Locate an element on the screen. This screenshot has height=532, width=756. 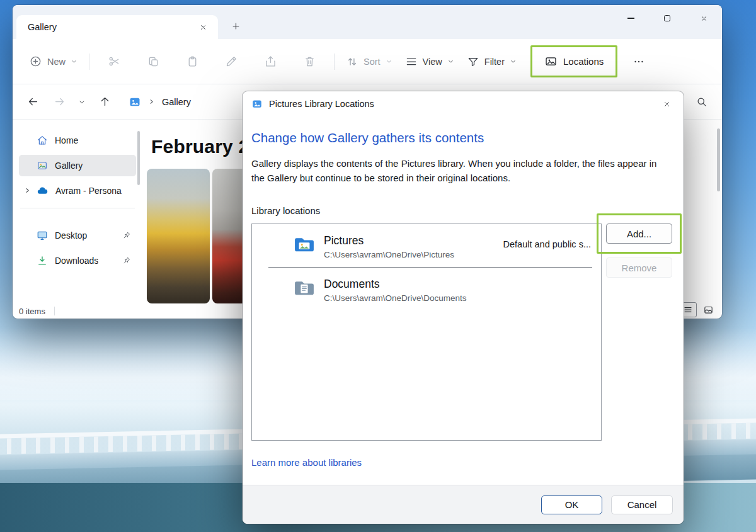
pictures-folder-icon is located at coordinates (304, 244).